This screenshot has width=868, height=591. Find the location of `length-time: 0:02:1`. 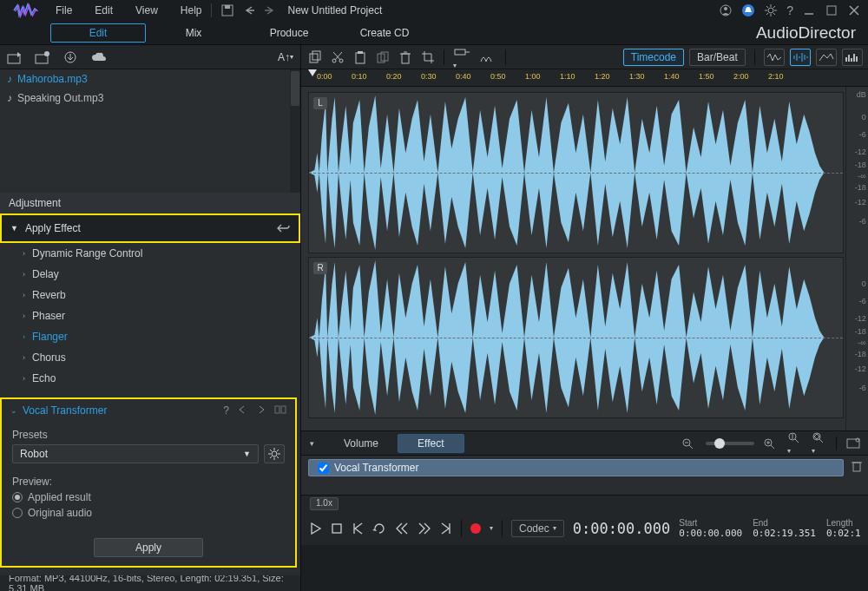

length-time: 0:02:1 is located at coordinates (844, 533).